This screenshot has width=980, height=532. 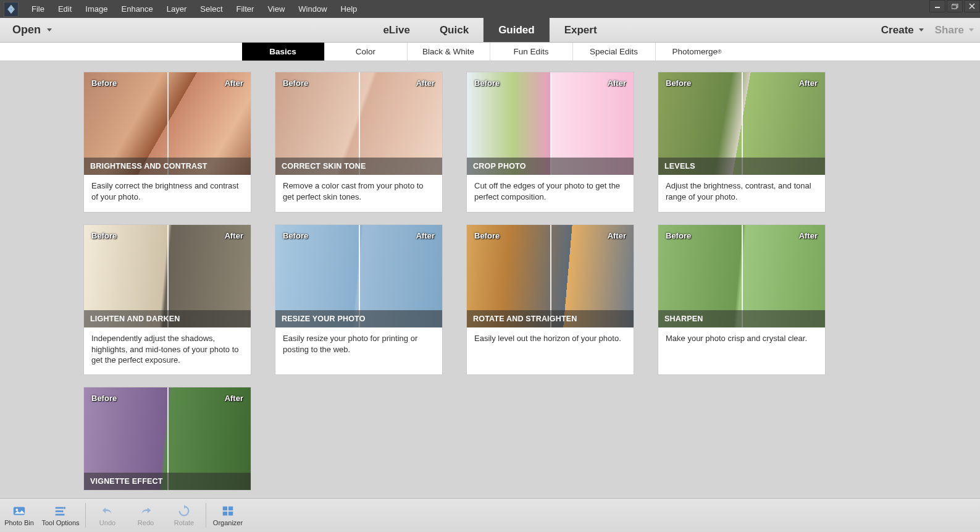 What do you see at coordinates (972, 6) in the screenshot?
I see `close-button` at bounding box center [972, 6].